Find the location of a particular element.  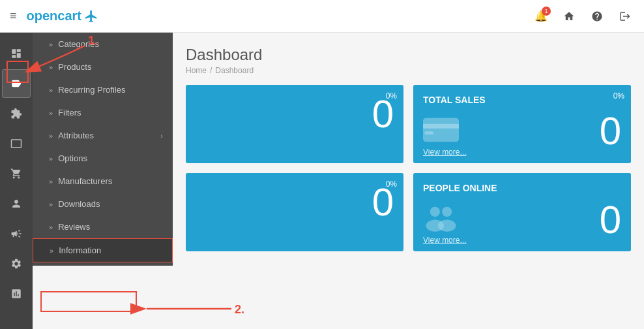

breadcrumb-current: Dashboard is located at coordinates (235, 70).